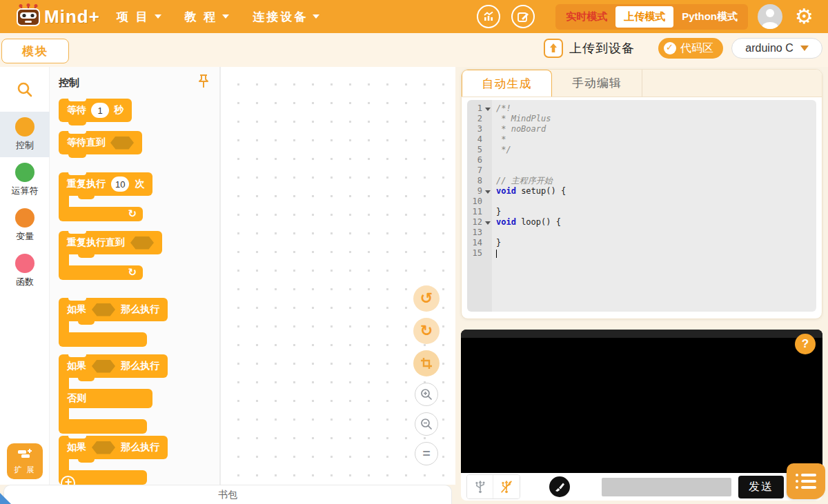  Describe the element at coordinates (805, 344) in the screenshot. I see `help-button: ?` at that location.